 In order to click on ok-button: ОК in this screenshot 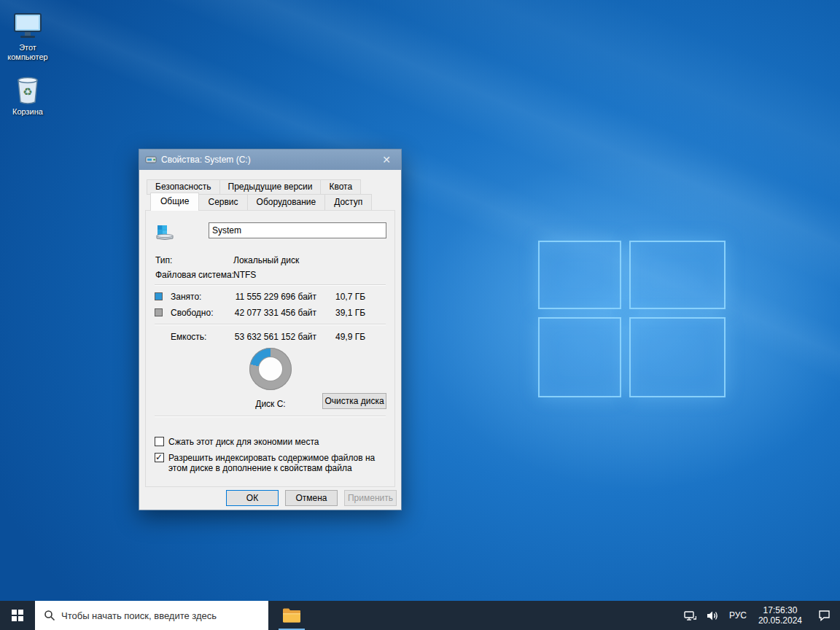, I will do `click(252, 498)`.